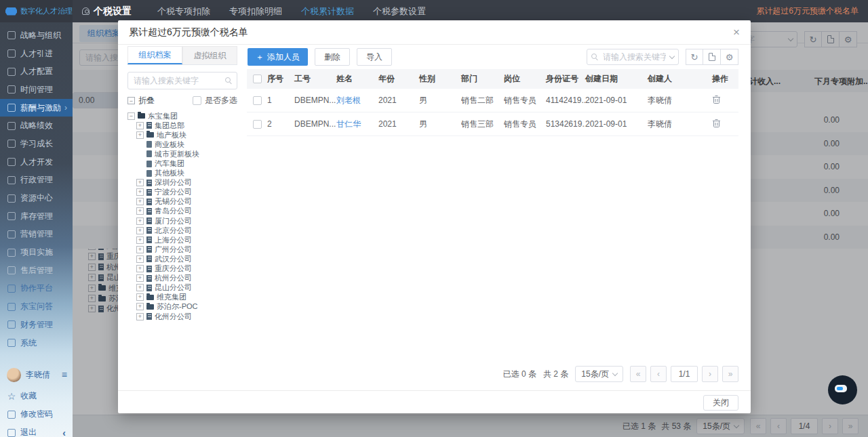 The width and height of the screenshot is (868, 437). Describe the element at coordinates (182, 135) in the screenshot. I see `tree-node: +地产板块` at that location.